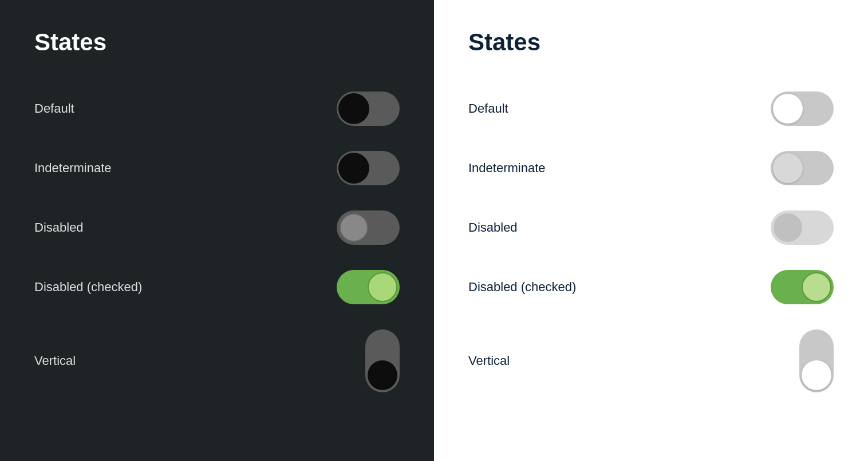  I want to click on dark-disabled-label: Disabled, so click(59, 228).